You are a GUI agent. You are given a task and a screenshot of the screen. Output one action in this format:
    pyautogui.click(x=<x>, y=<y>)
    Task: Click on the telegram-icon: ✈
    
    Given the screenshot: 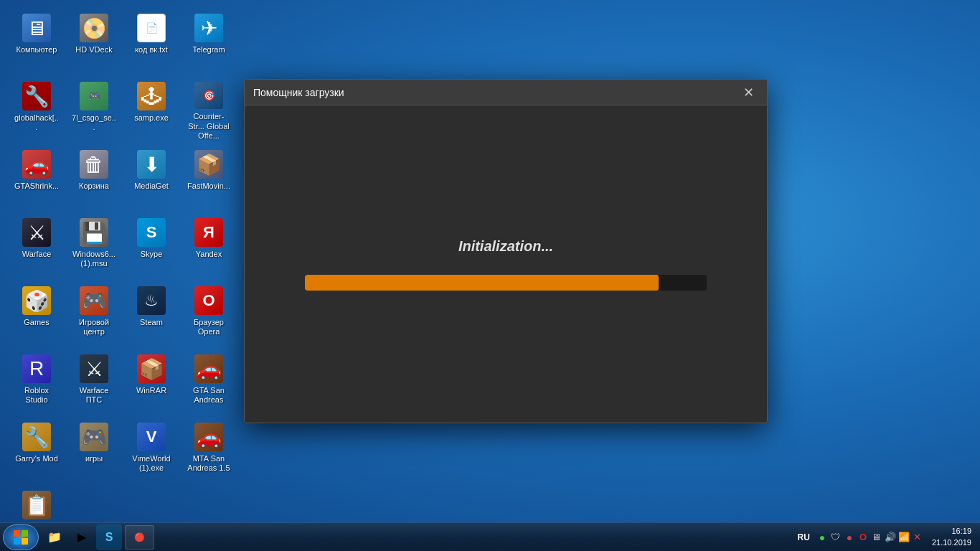 What is the action you would take?
    pyautogui.click(x=209, y=28)
    